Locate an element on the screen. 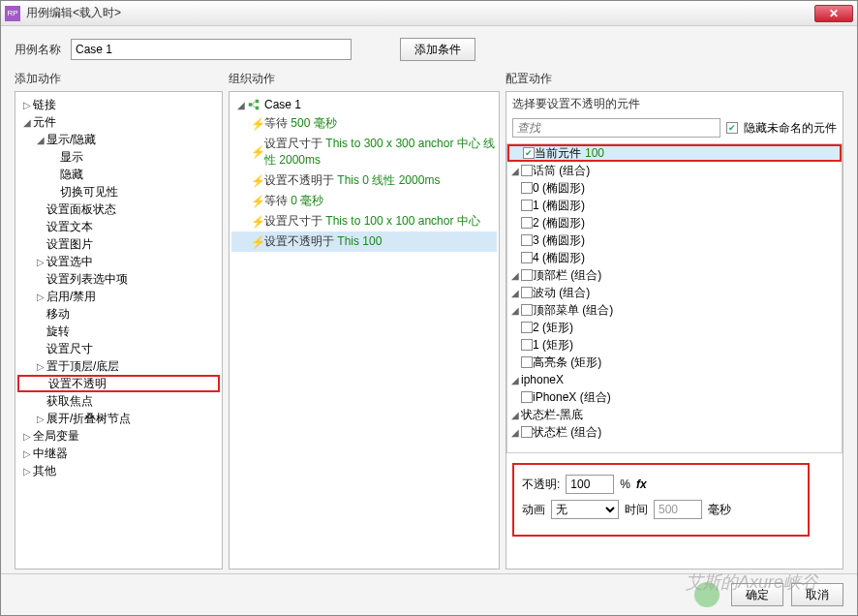 This screenshot has width=858, height=616. action-tree-item: 设置文本 is located at coordinates (118, 227).